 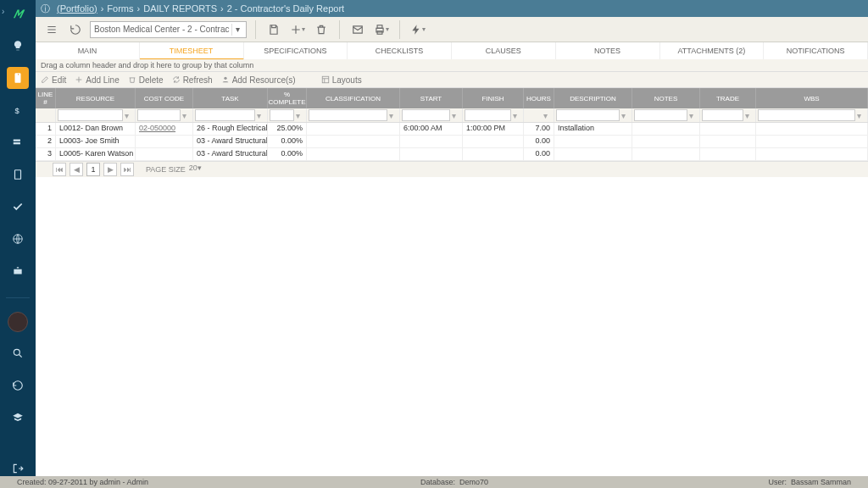 I want to click on tab-timesheet: TIMESHEET, so click(x=192, y=51).